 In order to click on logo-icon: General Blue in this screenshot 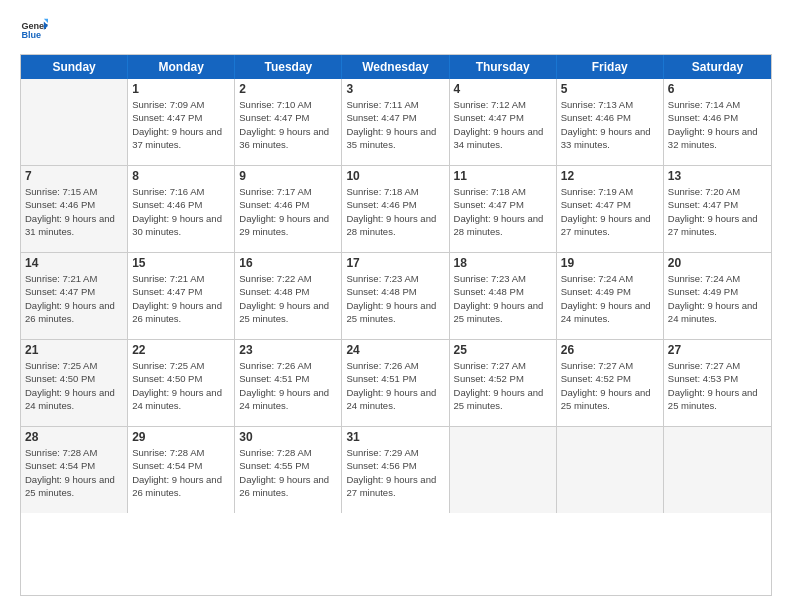, I will do `click(34, 30)`.